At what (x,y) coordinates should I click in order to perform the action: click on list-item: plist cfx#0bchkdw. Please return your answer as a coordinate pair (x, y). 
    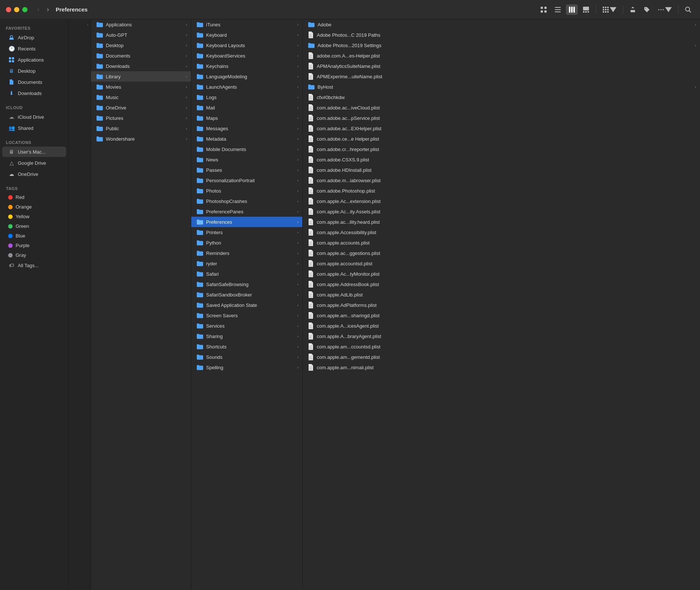
    Looking at the image, I should click on (501, 97).